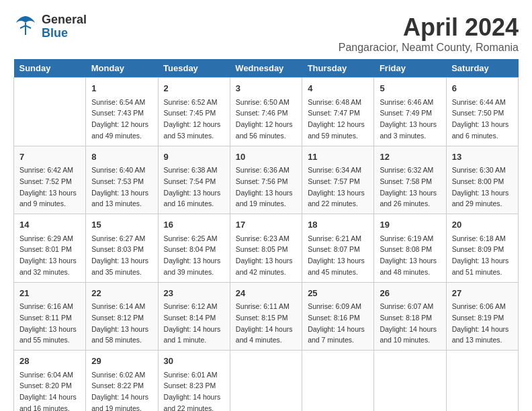 This screenshot has height=411, width=532. I want to click on day-info: Sunrise: 6:42 AM Sunset: 7:52 PM Dayligh…, so click(48, 187).